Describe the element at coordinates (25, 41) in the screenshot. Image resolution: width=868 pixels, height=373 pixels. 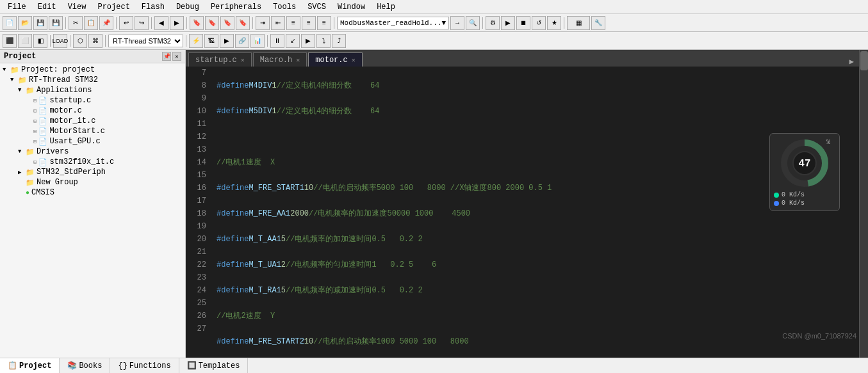
I see `t2-btn2: ⬜` at that location.